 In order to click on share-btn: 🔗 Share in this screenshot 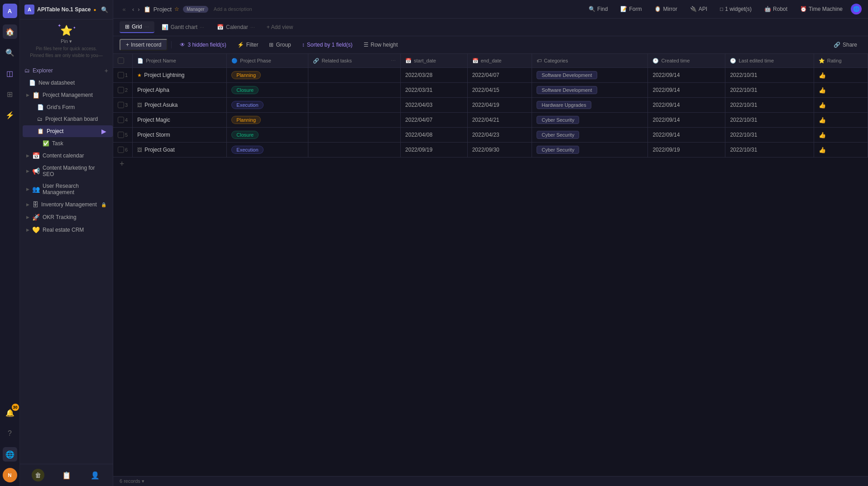, I will do `click(845, 45)`.